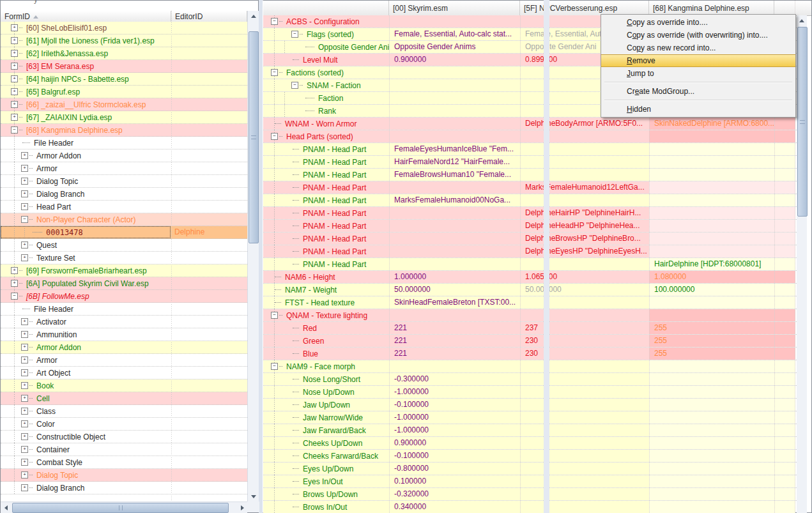  What do you see at coordinates (802, 264) in the screenshot?
I see `right-vertical-scrollbar` at bounding box center [802, 264].